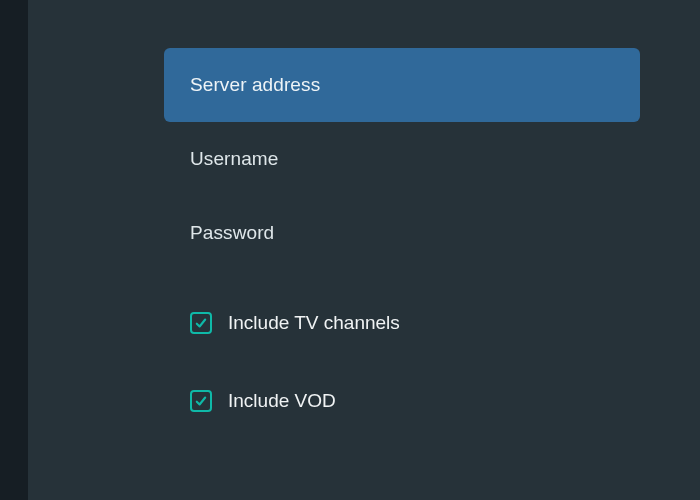 The image size is (700, 500). What do you see at coordinates (282, 401) in the screenshot?
I see `option-label: Include VOD` at bounding box center [282, 401].